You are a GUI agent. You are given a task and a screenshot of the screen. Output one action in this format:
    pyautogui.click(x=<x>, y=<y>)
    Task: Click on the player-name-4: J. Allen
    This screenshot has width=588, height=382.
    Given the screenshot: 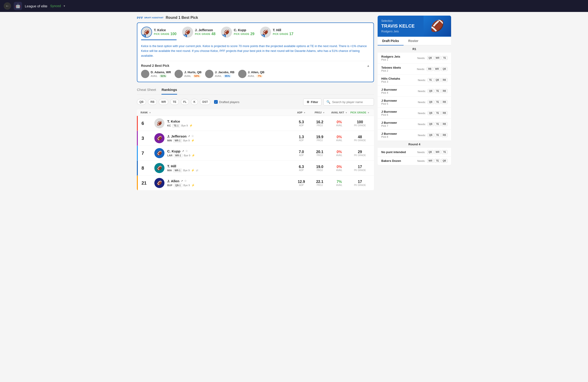 What is the action you would take?
    pyautogui.click(x=173, y=181)
    